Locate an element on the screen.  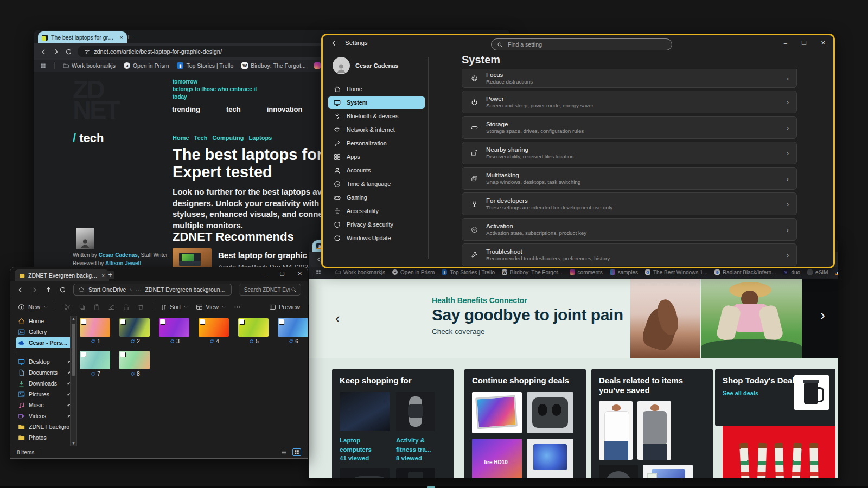
details-view-icon is located at coordinates (284, 452).